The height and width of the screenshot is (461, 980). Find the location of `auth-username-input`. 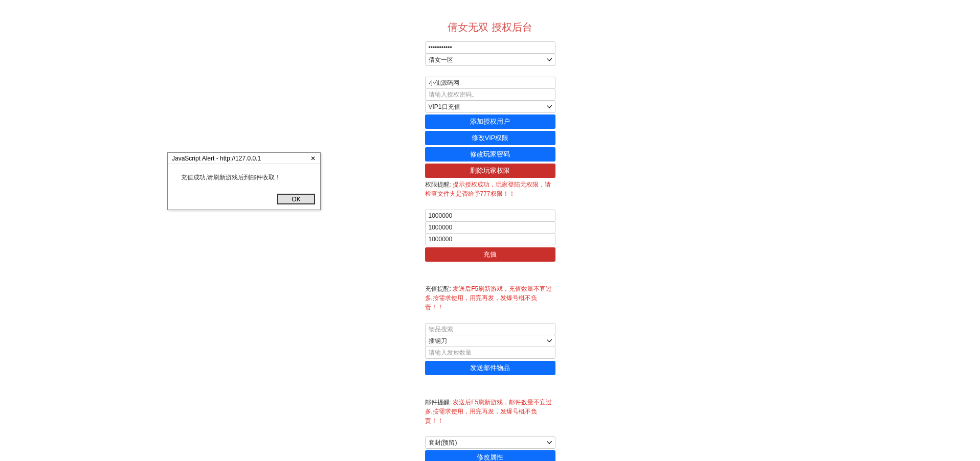

auth-username-input is located at coordinates (490, 83).